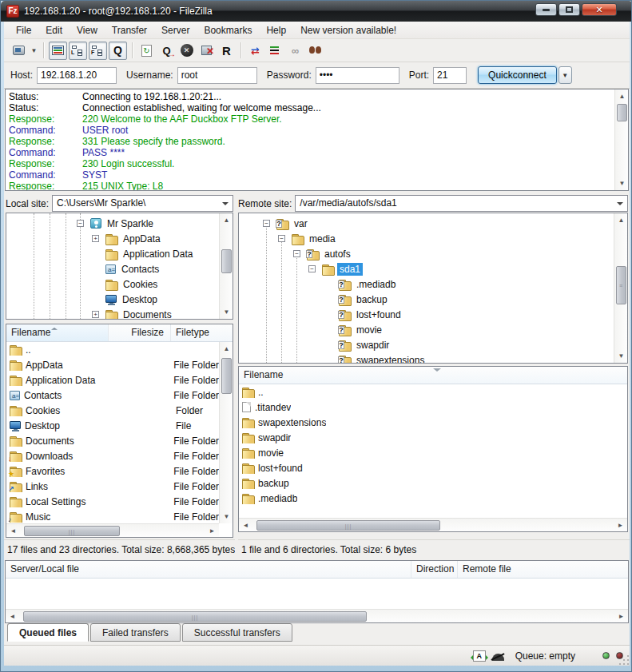 The height and width of the screenshot is (672, 632). Describe the element at coordinates (142, 203) in the screenshot. I see `local-site-combobox: C:\Users\Mr Sparkle\` at that location.